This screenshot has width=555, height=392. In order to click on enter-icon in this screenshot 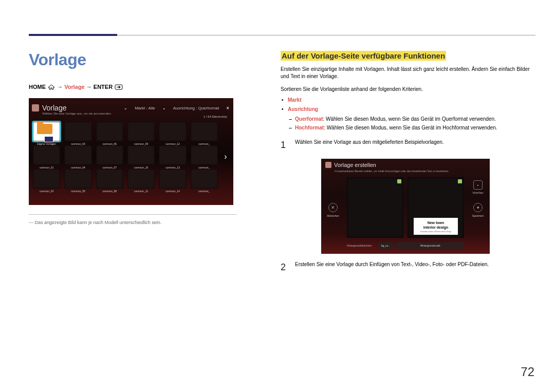, I will do `click(119, 87)`.